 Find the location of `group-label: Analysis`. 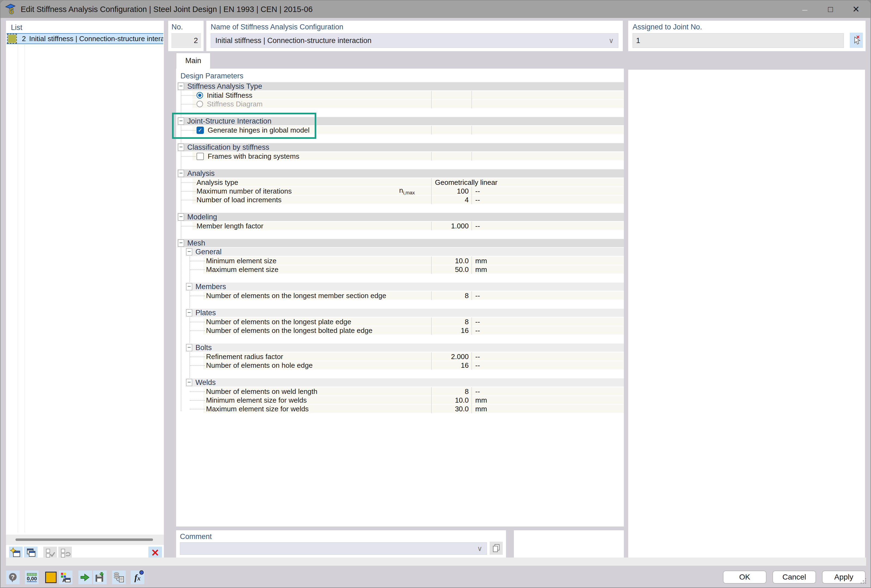

group-label: Analysis is located at coordinates (201, 174).